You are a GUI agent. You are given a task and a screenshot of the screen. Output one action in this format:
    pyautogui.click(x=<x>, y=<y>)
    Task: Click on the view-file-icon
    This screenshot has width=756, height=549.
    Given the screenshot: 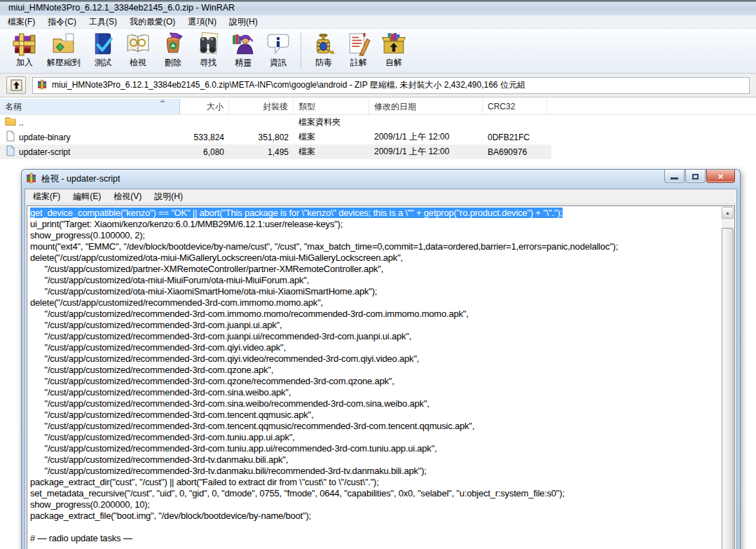 What is the action you would take?
    pyautogui.click(x=138, y=44)
    